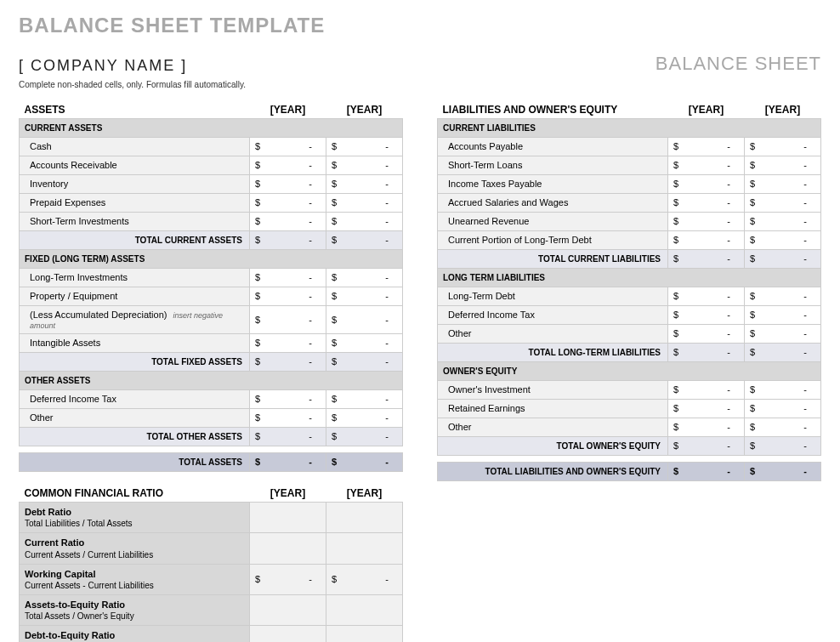 This screenshot has width=840, height=642. What do you see at coordinates (134, 462) in the screenshot?
I see `total-assets-label: TOTAL ASSETS` at bounding box center [134, 462].